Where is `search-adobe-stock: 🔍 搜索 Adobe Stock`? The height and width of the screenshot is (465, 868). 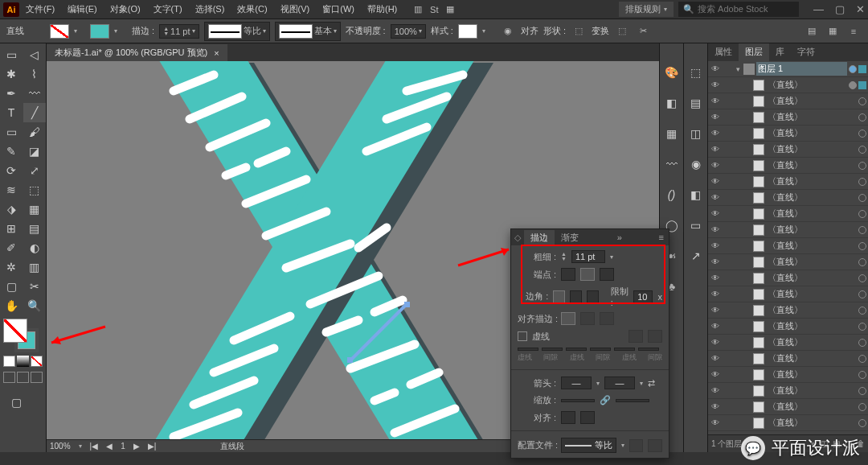
search-adobe-stock: 🔍 搜索 Adobe Stock is located at coordinates (739, 10).